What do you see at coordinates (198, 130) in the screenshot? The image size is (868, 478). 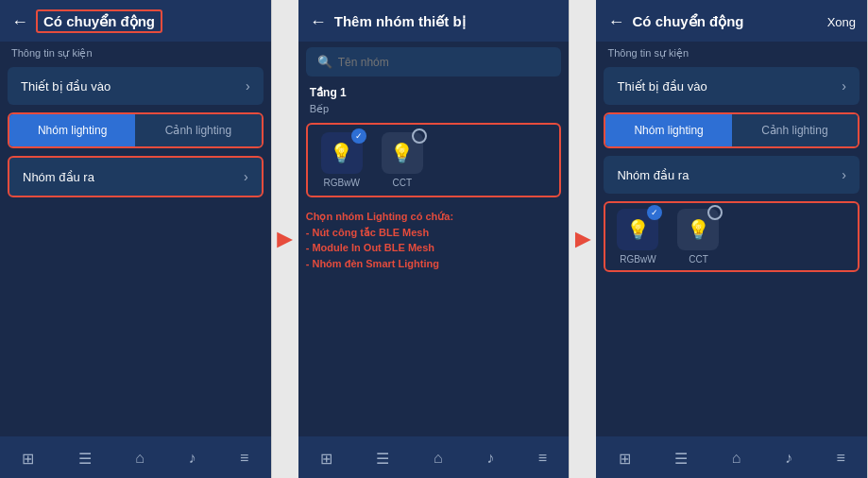 I see `panel1-toggle-scene-btn: Cảnh lighting` at bounding box center [198, 130].